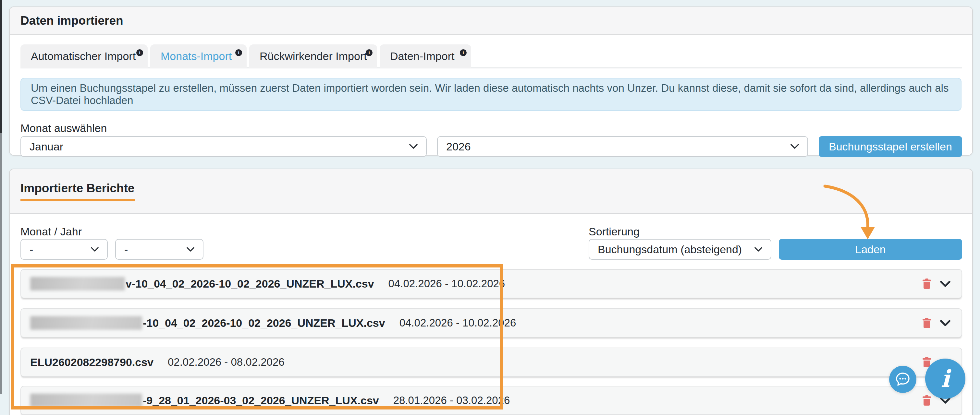 Image resolution: width=980 pixels, height=415 pixels. I want to click on import-card-header: Daten importieren, so click(491, 21).